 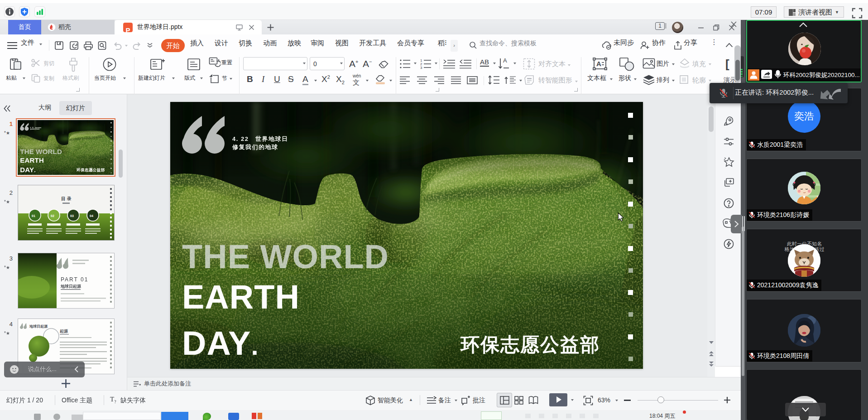 What do you see at coordinates (221, 343) in the screenshot?
I see `svg-text: DAY.` at bounding box center [221, 343].